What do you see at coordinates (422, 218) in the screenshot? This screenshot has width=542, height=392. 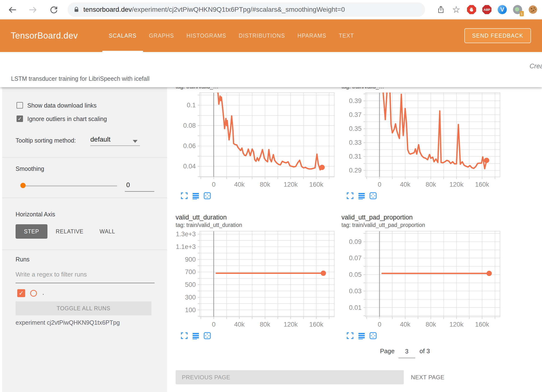 I see `chart-title: valid_utt_pad_proportion` at bounding box center [422, 218].